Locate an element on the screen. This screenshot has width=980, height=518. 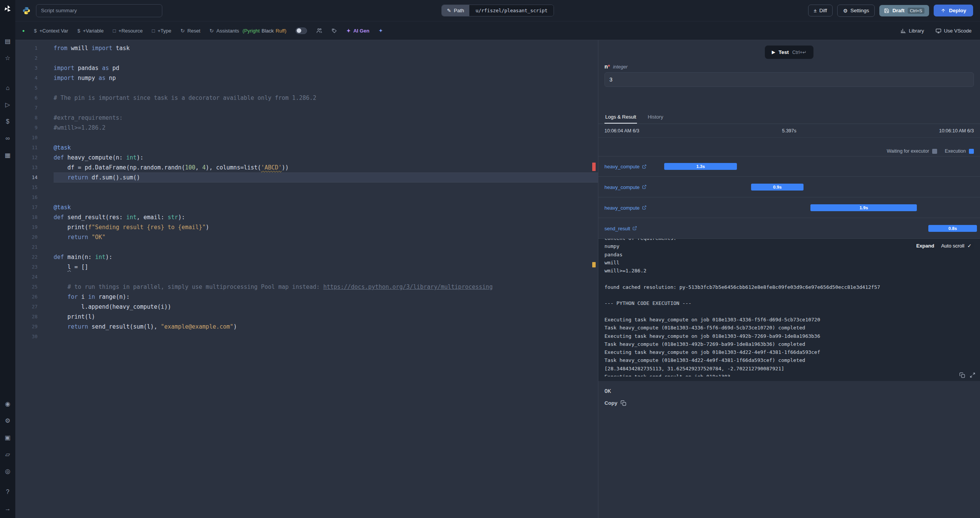
code-line: return df.sum().sum() is located at coordinates (326, 178).